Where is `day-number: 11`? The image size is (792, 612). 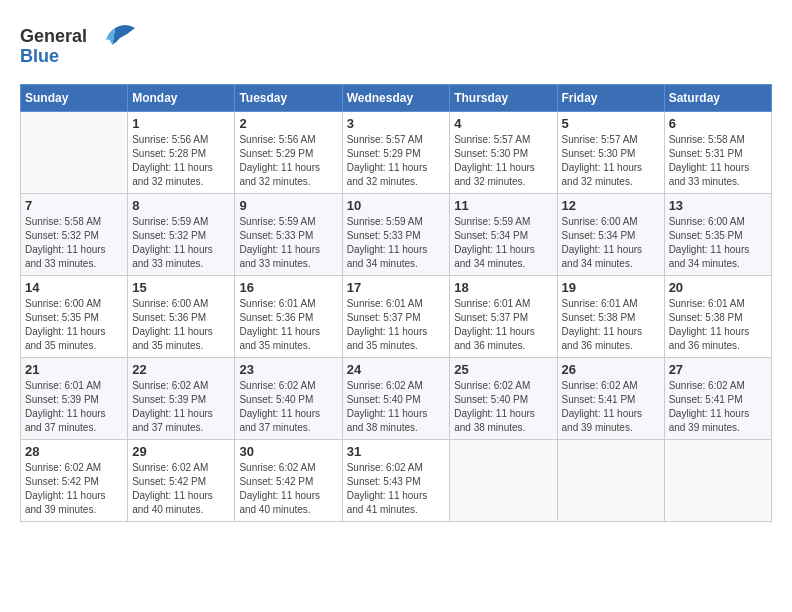
day-number: 11 is located at coordinates (503, 206).